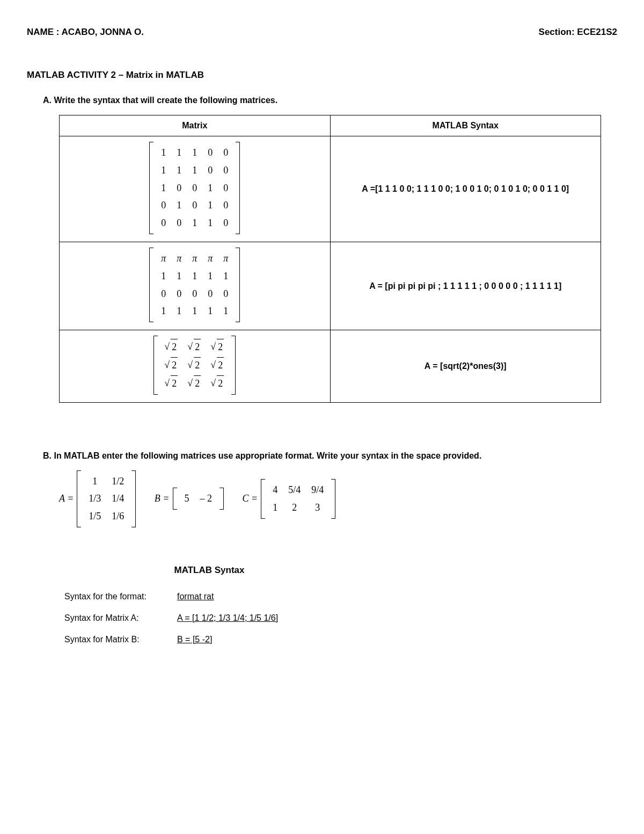  I want to click on matrix-display: 11/21/31/41/51/6, so click(106, 499).